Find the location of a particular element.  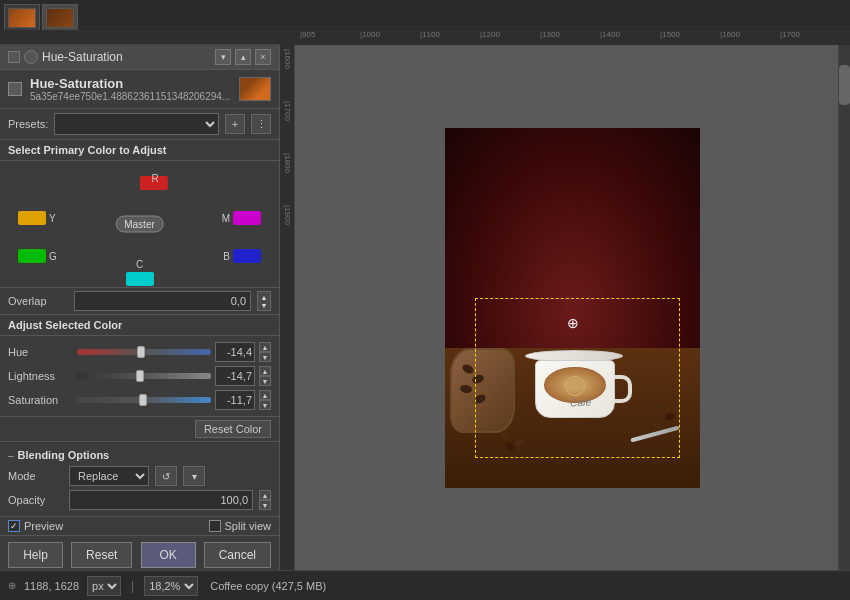

scrollbar-thumb is located at coordinates (844, 85).